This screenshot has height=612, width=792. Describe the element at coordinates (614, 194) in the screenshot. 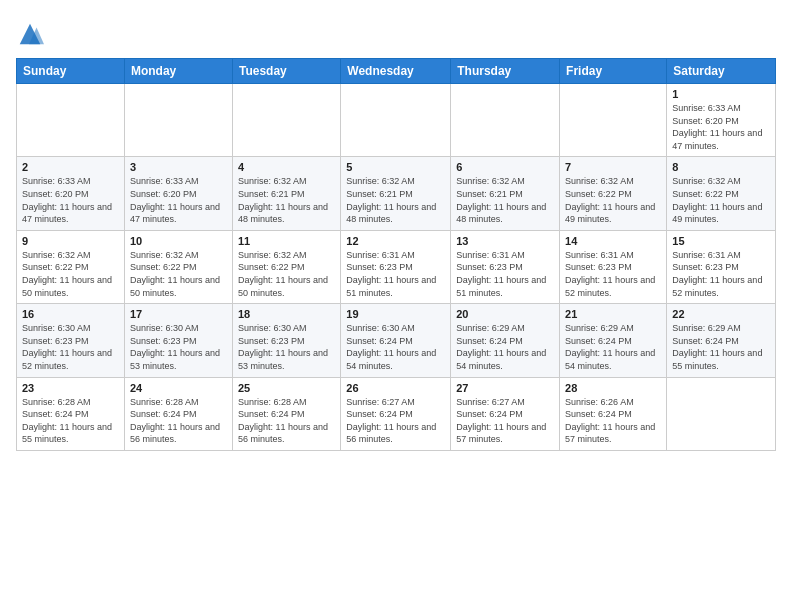

I see `calendar-cell: 7Sunrise: 6:32 AM Sunset: 6:22 PM Daylig…` at that location.